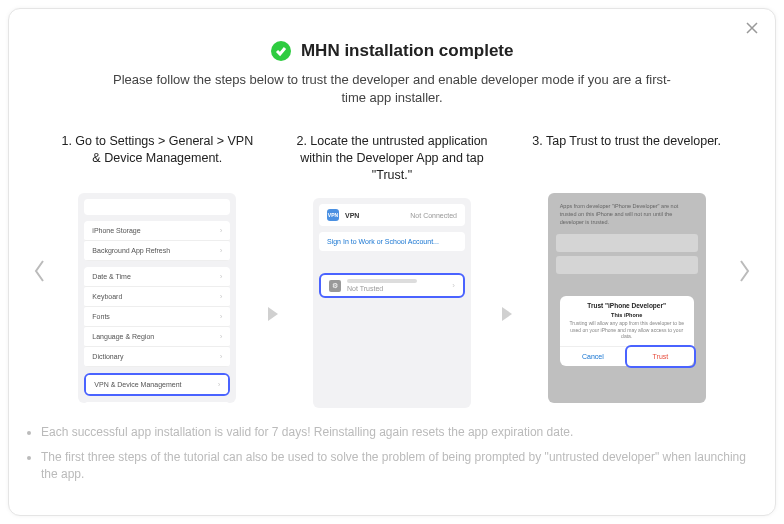 The height and width of the screenshot is (524, 784). What do you see at coordinates (157, 384) in the screenshot?
I see `vpn-device-mgmt-highlight: VPN & Device Management›` at bounding box center [157, 384].